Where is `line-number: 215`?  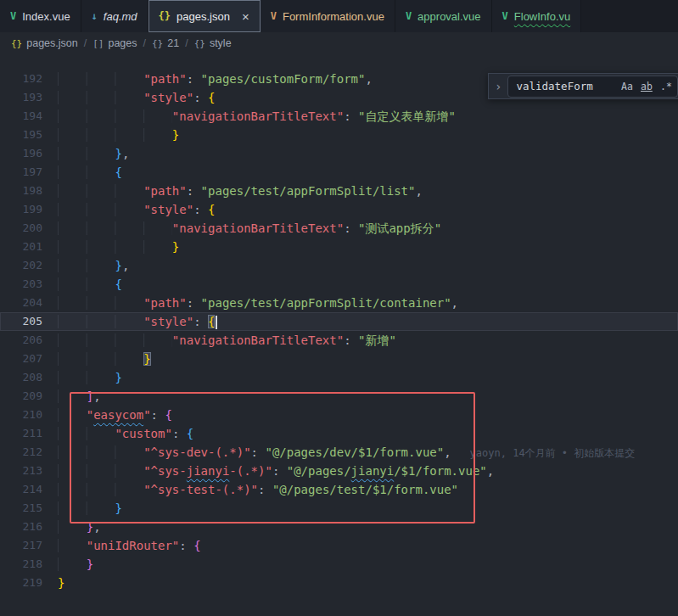 line-number: 215 is located at coordinates (21, 508).